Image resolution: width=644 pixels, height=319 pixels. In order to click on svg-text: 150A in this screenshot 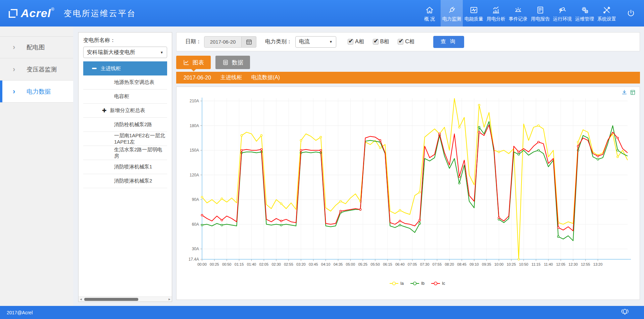, I will do `click(194, 150)`.